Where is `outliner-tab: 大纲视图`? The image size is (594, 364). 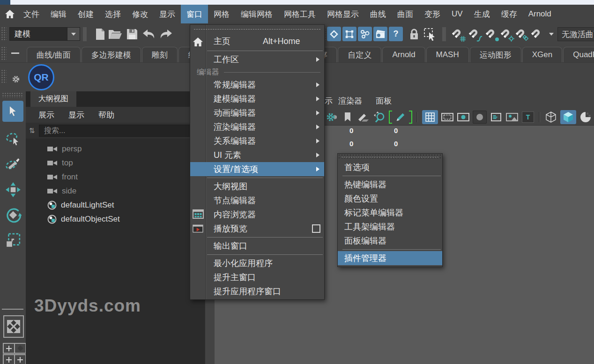
outliner-tab: 大纲视图 is located at coordinates (53, 99).